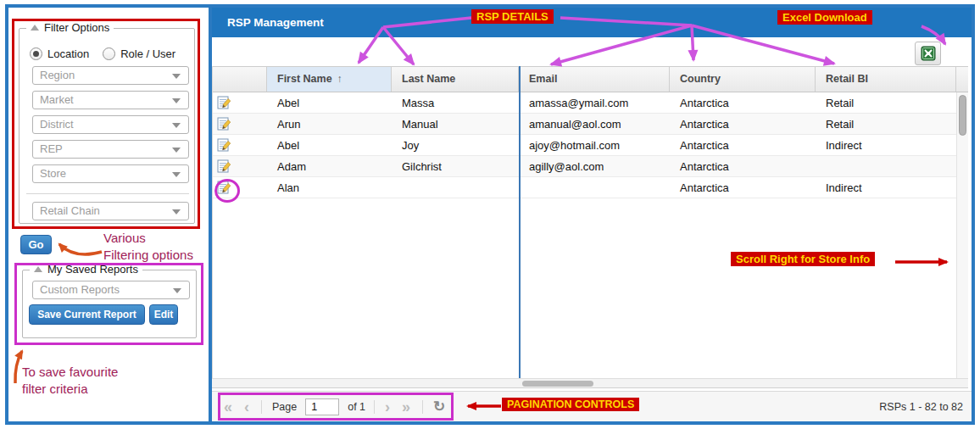 The width and height of the screenshot is (980, 429). Describe the element at coordinates (329, 188) in the screenshot. I see `cell-first-name: Alan` at that location.